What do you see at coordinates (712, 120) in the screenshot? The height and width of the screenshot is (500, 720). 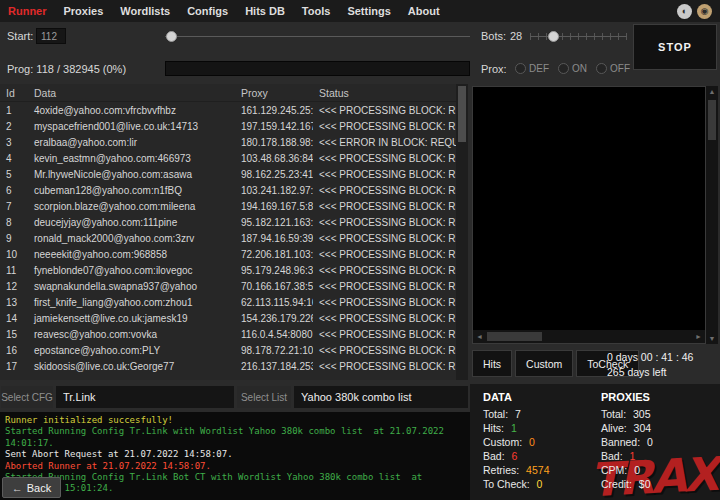 I see `vscrollbar-thumb` at bounding box center [712, 120].